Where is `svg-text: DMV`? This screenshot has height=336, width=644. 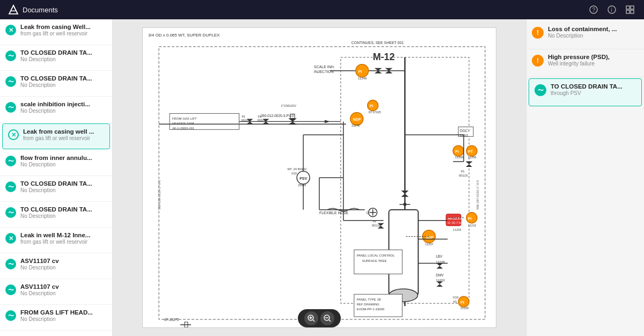 svg-text: DMV is located at coordinates (440, 275).